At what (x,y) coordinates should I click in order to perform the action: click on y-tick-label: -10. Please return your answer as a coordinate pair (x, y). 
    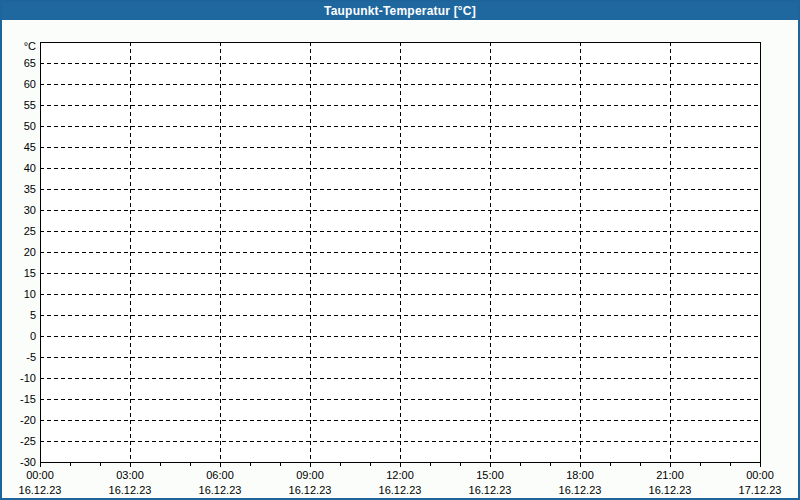
    Looking at the image, I should click on (28, 378).